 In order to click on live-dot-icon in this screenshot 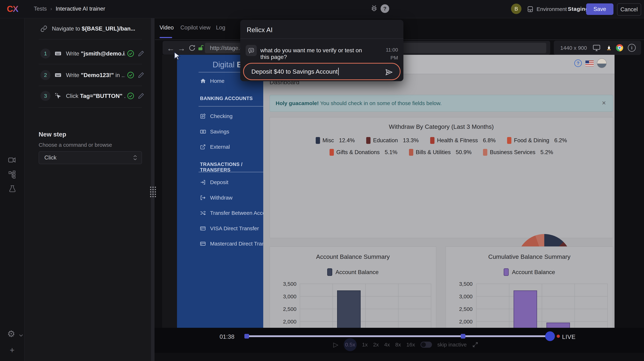, I will do `click(558, 336)`.